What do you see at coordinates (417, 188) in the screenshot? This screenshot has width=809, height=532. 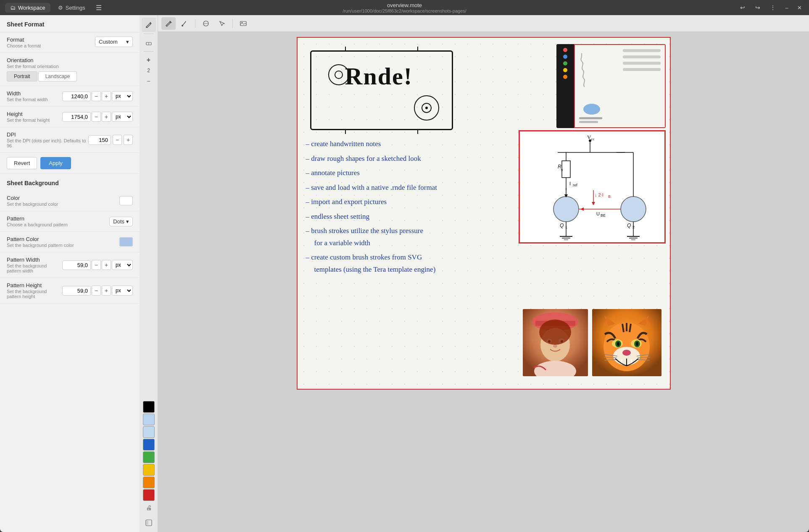 I see `bullet-4: – save and load with a native .rnde file…` at bounding box center [417, 188].